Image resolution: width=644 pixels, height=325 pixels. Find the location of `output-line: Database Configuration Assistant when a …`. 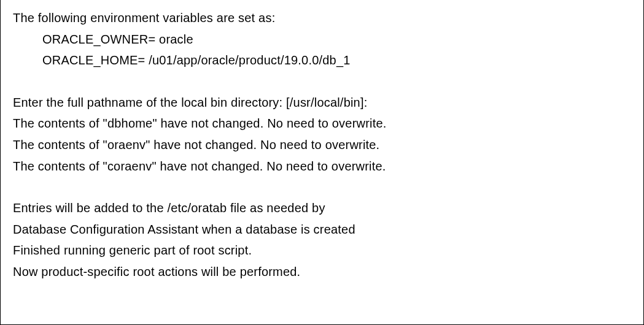

output-line: Database Configuration Assistant when a … is located at coordinates (322, 229).